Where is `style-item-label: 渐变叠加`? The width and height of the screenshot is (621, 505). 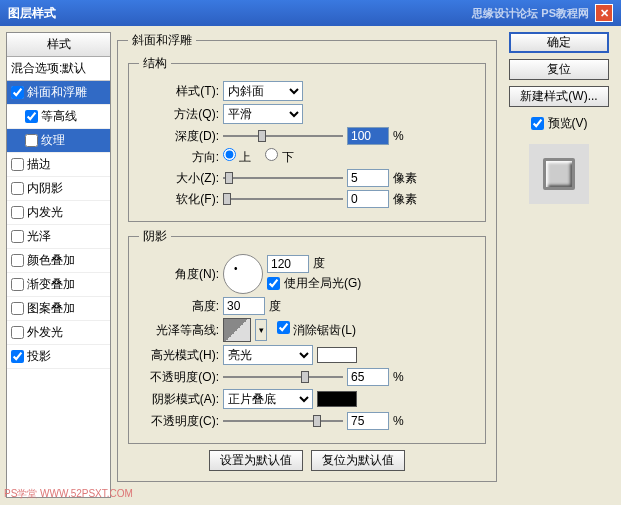 style-item-label: 渐变叠加 is located at coordinates (51, 284).